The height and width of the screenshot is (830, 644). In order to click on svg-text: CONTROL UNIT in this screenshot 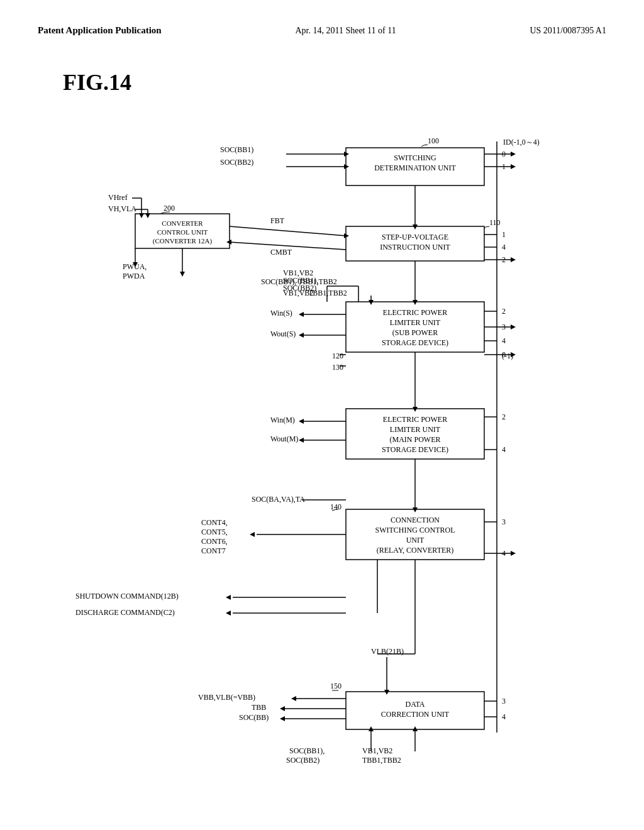, I will do `click(182, 232)`.